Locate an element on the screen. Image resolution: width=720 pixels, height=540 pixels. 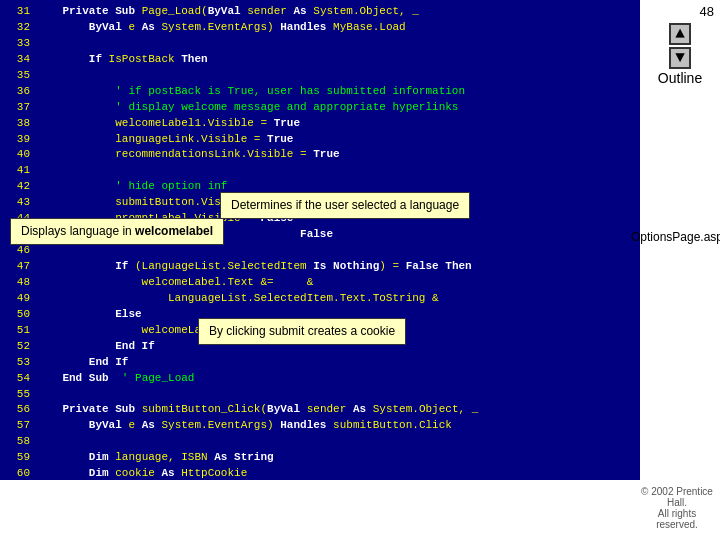
code-line-53: 53 End If is located at coordinates (320, 363).